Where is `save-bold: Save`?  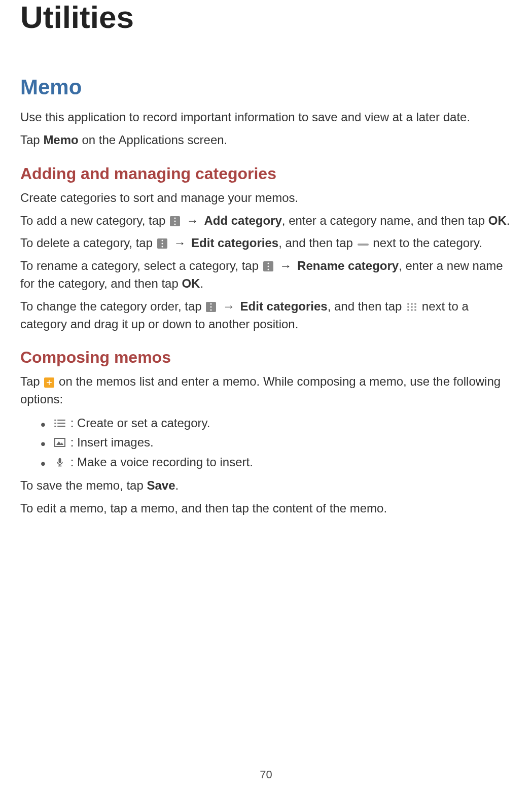 save-bold: Save is located at coordinates (161, 485).